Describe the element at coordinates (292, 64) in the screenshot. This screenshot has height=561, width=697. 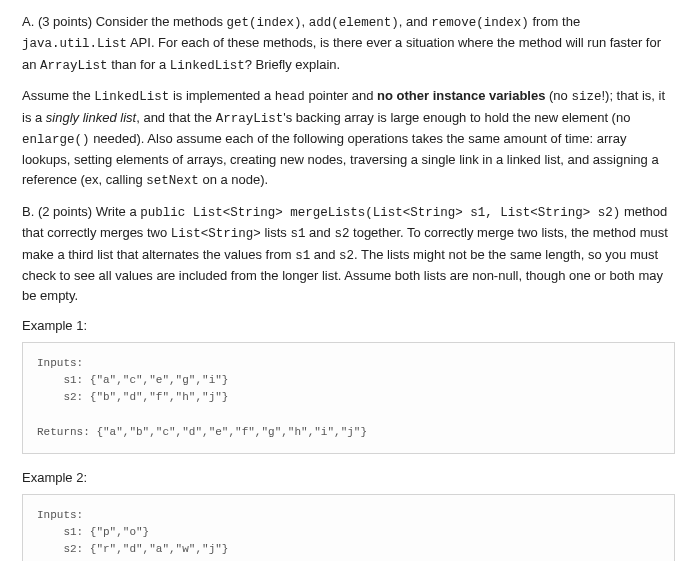
I see `text: ? Briefly explain.` at that location.